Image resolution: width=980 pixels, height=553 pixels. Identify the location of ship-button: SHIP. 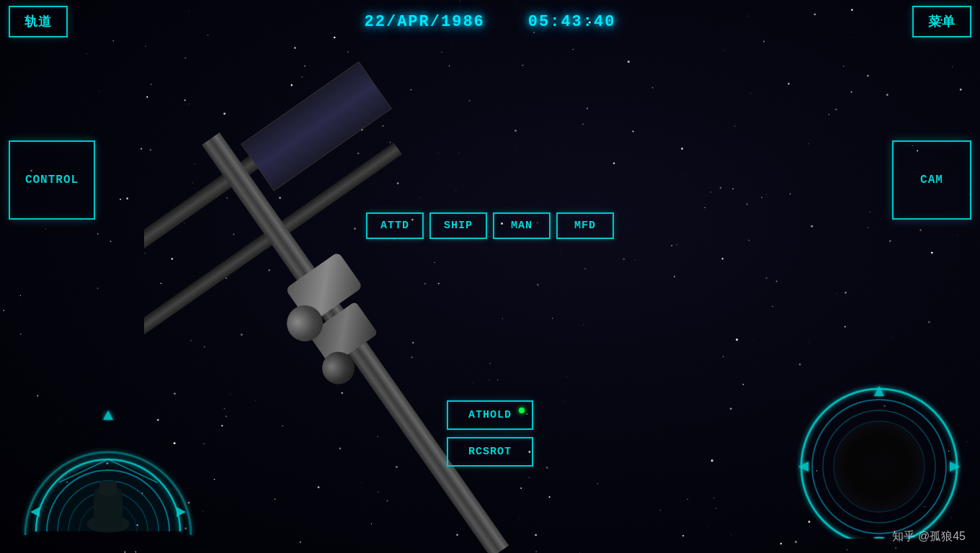
(458, 226).